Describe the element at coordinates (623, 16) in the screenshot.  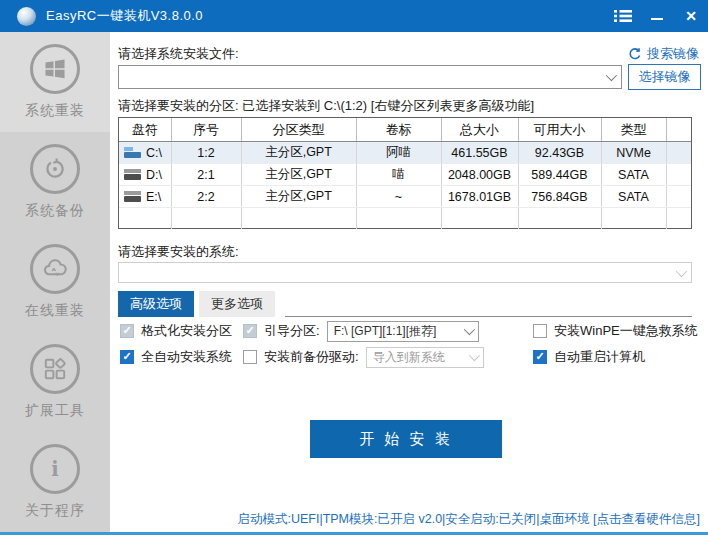
I see `menu-list-icon` at that location.